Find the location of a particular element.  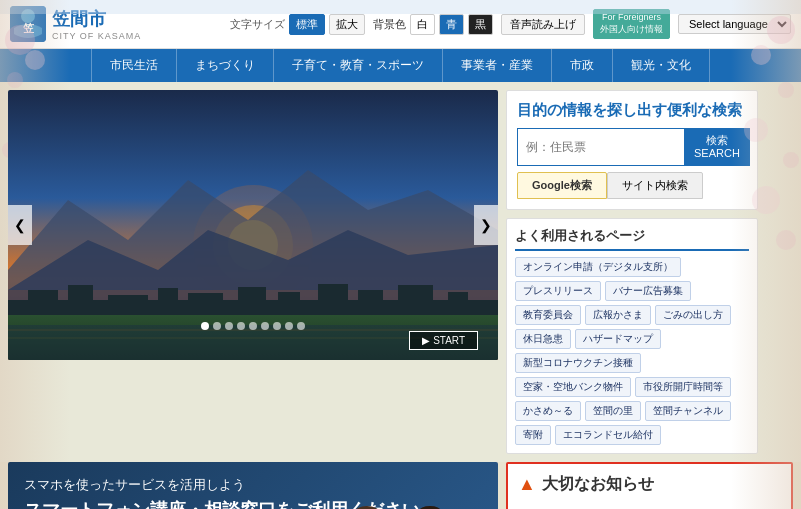

person1-illustration is located at coordinates (368, 506).